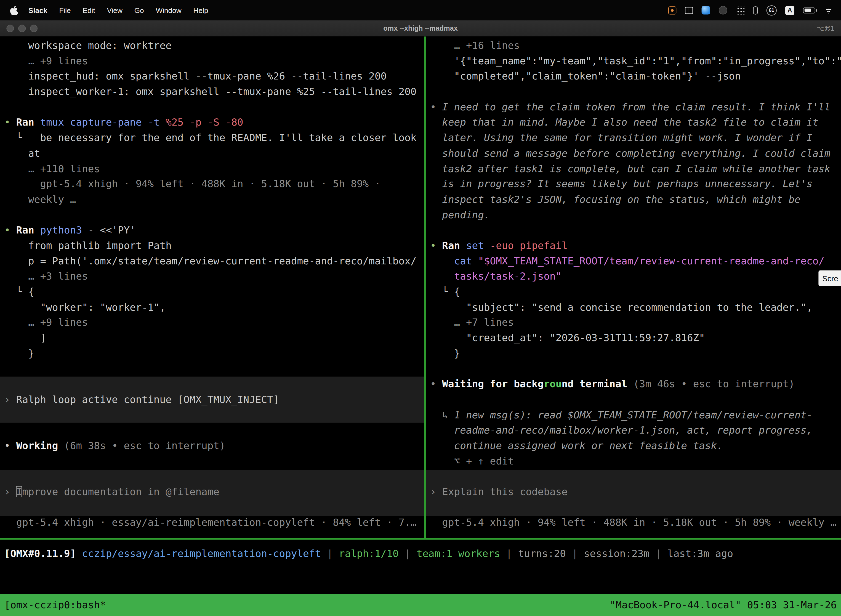 This screenshot has width=841, height=616. What do you see at coordinates (633, 200) in the screenshot?
I see `terminal-line-right: inspect task2's JSON, focusing on the st…` at bounding box center [633, 200].